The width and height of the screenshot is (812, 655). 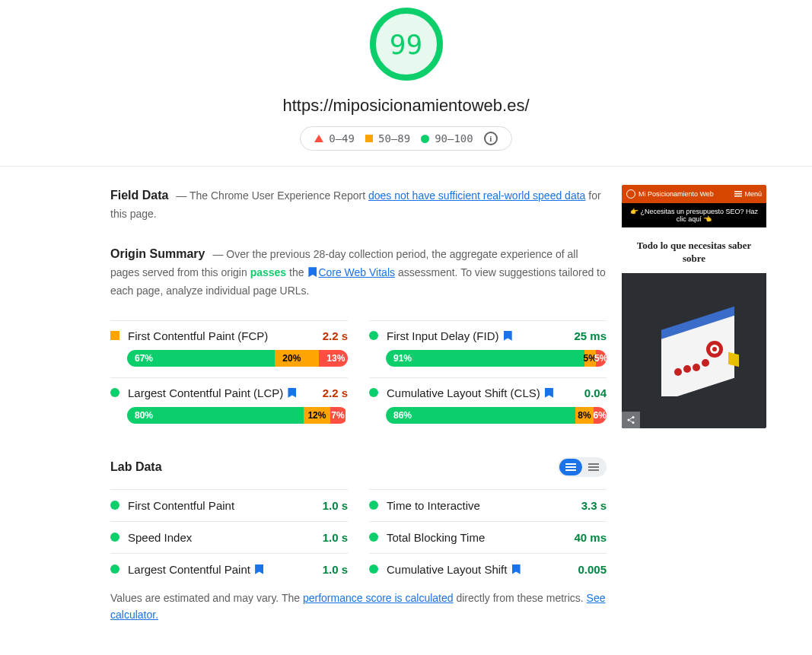 I want to click on tested-url: https://miposicionamientoweb.es/, so click(x=406, y=106).